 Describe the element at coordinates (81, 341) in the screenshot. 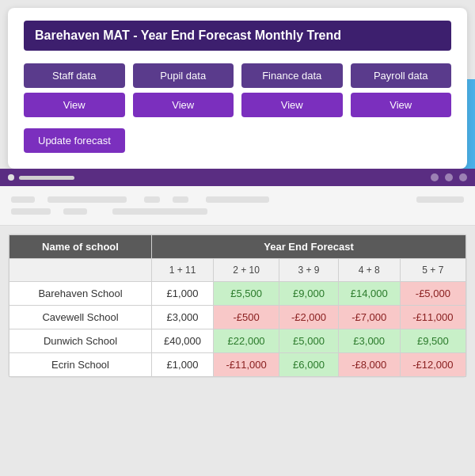

I see `school-name-cell: Dunwich School` at that location.